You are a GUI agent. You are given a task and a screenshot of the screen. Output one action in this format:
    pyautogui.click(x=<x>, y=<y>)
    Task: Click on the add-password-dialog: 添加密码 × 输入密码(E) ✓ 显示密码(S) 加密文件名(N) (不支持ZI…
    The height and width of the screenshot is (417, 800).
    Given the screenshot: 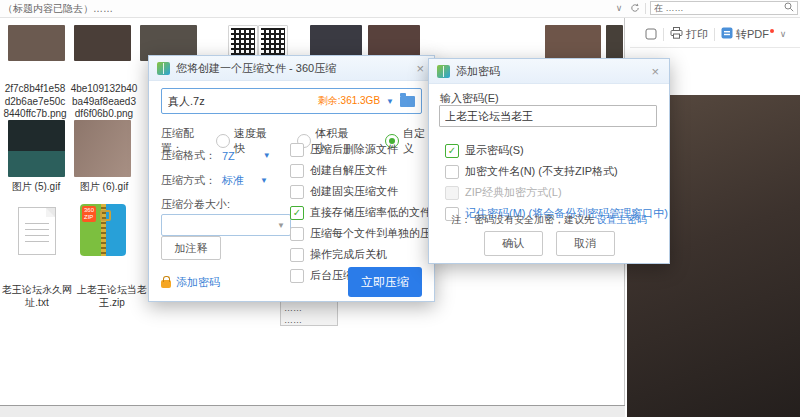 What is the action you would take?
    pyautogui.click(x=549, y=161)
    